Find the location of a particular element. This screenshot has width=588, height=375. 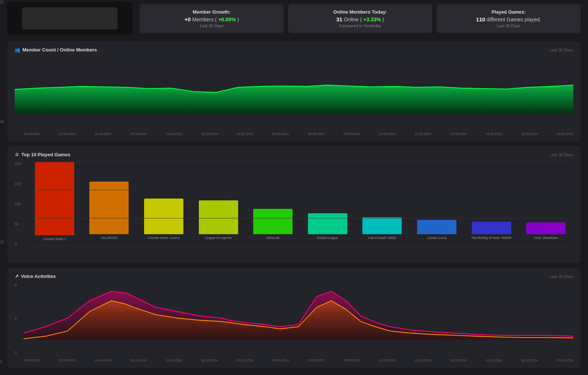

member-growth-change: +0.00% is located at coordinates (227, 19).